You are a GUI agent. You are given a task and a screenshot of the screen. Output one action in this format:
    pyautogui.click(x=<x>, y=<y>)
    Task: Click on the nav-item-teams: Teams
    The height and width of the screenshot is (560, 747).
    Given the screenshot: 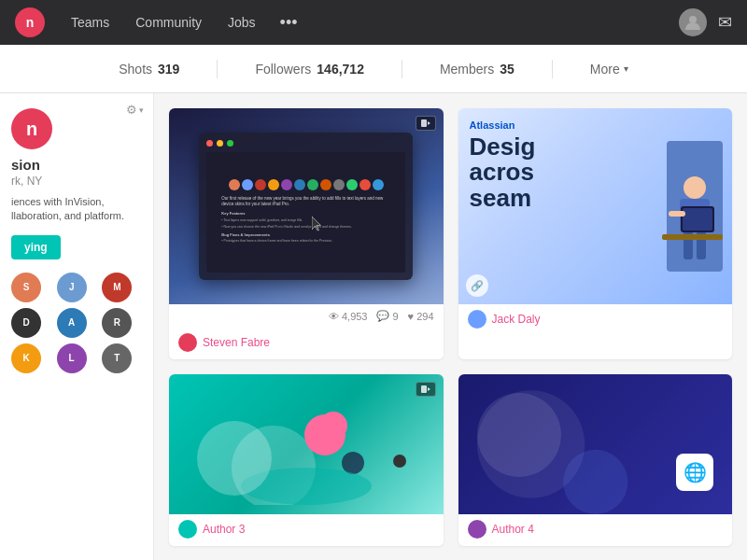 What is the action you would take?
    pyautogui.click(x=90, y=22)
    